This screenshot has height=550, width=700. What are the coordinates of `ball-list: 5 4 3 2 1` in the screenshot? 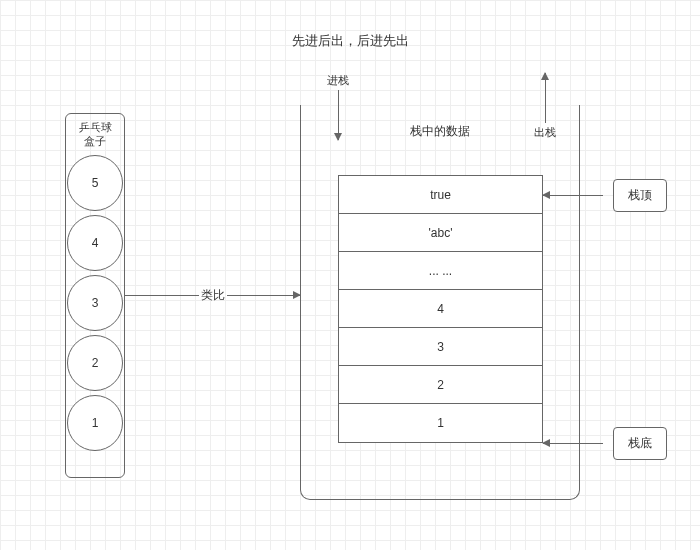 It's located at (95, 316).